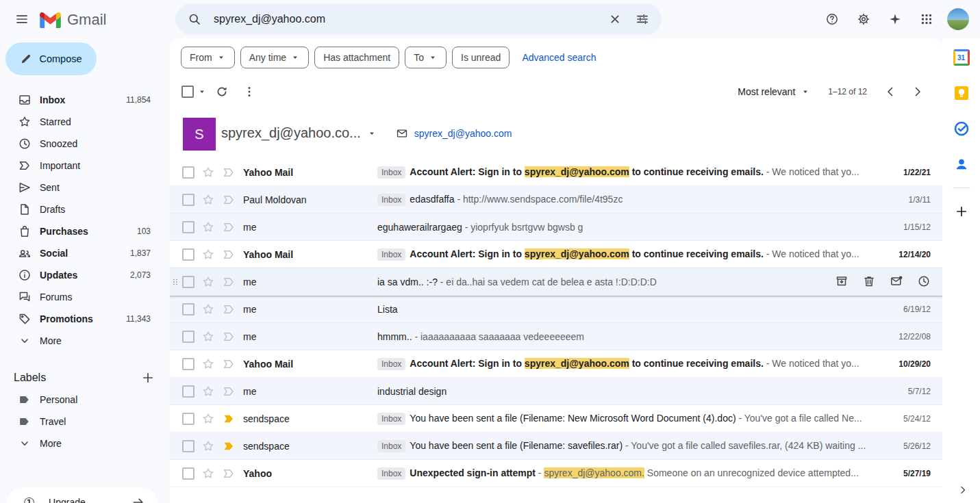 The height and width of the screenshot is (503, 980). What do you see at coordinates (188, 92) in the screenshot?
I see `select-all-checkbox` at bounding box center [188, 92].